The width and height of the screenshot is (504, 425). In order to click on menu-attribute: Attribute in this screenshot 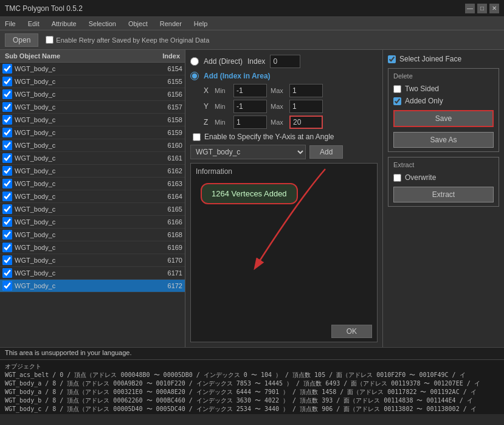, I will do `click(64, 24)`.